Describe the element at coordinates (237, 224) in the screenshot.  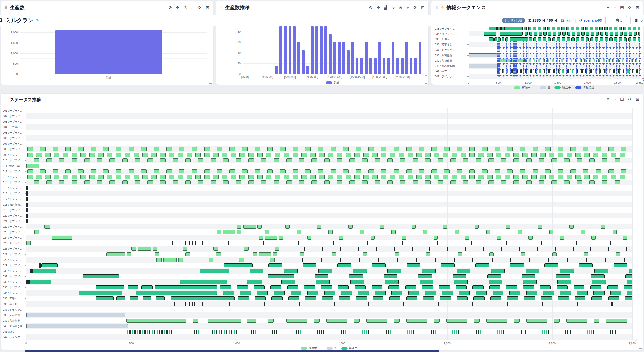
I see `vertical-gridline` at that location.